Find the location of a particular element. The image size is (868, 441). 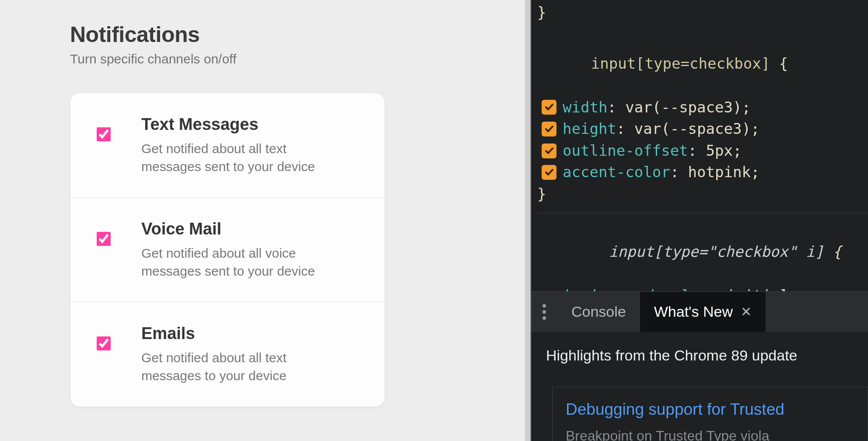

kebab-menu-icon is located at coordinates (544, 312).